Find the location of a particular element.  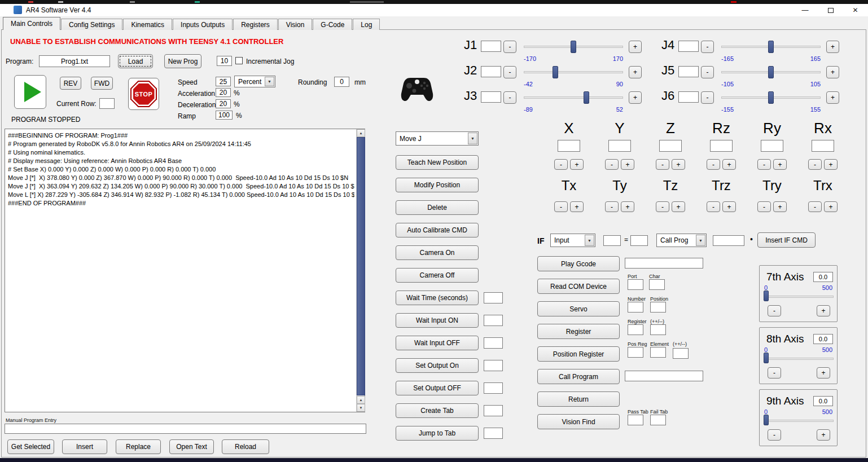

wait-time-button: Wait Time (seconds) is located at coordinates (437, 298).